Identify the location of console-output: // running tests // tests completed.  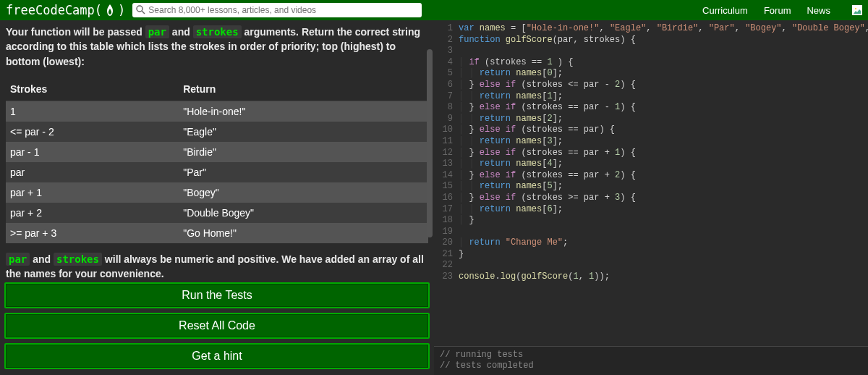
(651, 361).